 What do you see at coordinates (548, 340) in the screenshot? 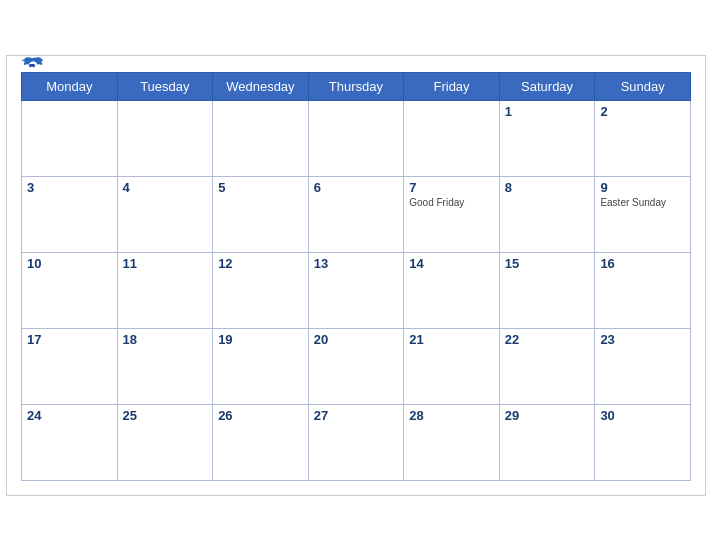
I see `day-number: 22` at bounding box center [548, 340].